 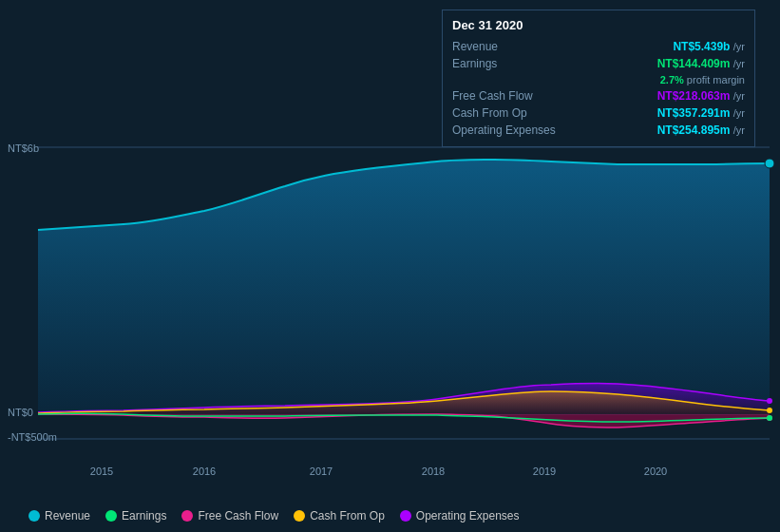 I want to click on legend-dot-opex, so click(x=406, y=516).